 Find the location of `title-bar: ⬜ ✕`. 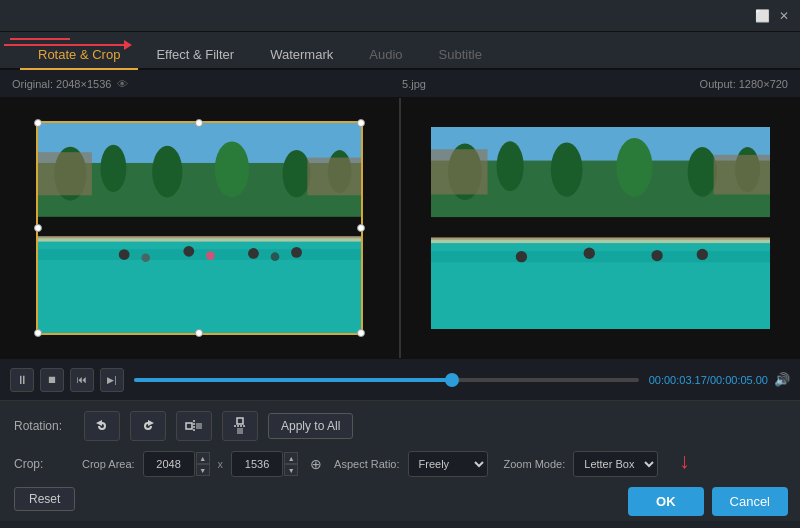

title-bar: ⬜ ✕ is located at coordinates (400, 16).